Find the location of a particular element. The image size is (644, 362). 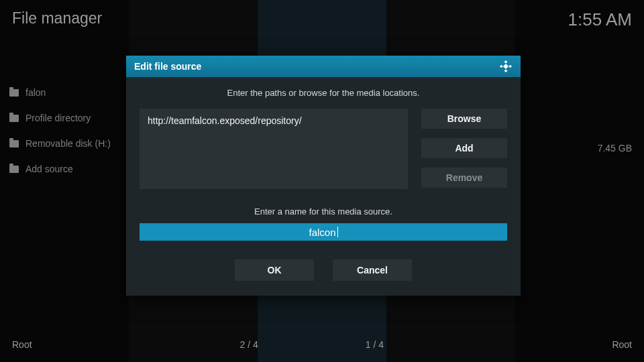

footer: Root 2 / 4 1 / 4 Root is located at coordinates (322, 345).